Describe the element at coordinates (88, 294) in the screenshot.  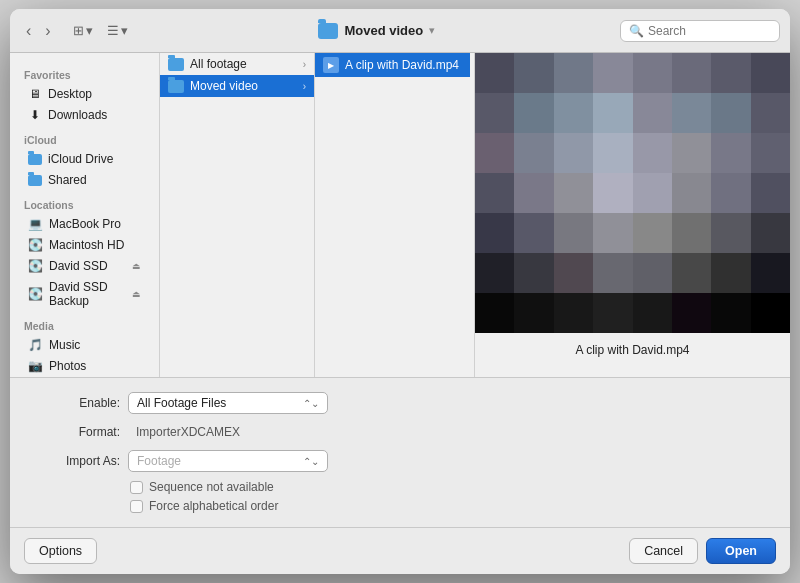
I see `sidebar-item-david-ssd-backup-label: David SSD Backup` at that location.